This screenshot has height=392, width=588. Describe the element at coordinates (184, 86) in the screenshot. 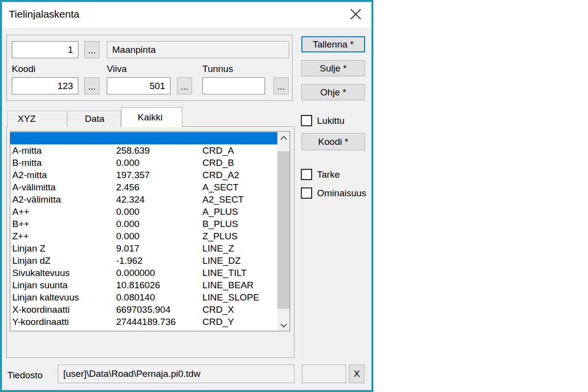

I see `viiva-browse-button: ...` at that location.